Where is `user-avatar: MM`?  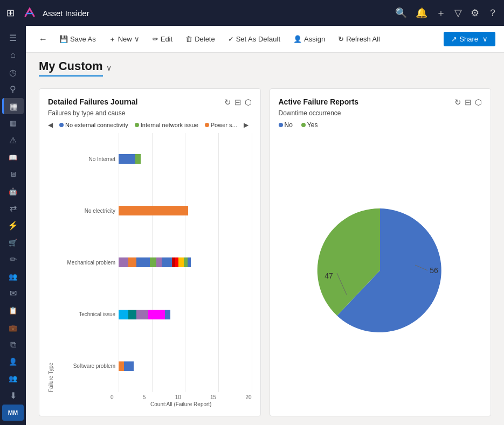 user-avatar: MM is located at coordinates (13, 413).